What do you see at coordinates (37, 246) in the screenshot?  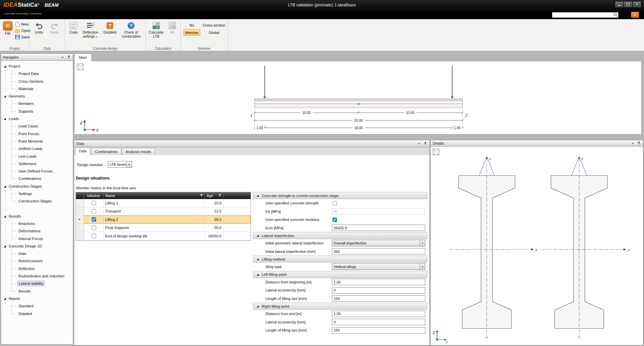 I see `nav-section-concrete-design-1d: ◢Concrete Design 1D` at bounding box center [37, 246].